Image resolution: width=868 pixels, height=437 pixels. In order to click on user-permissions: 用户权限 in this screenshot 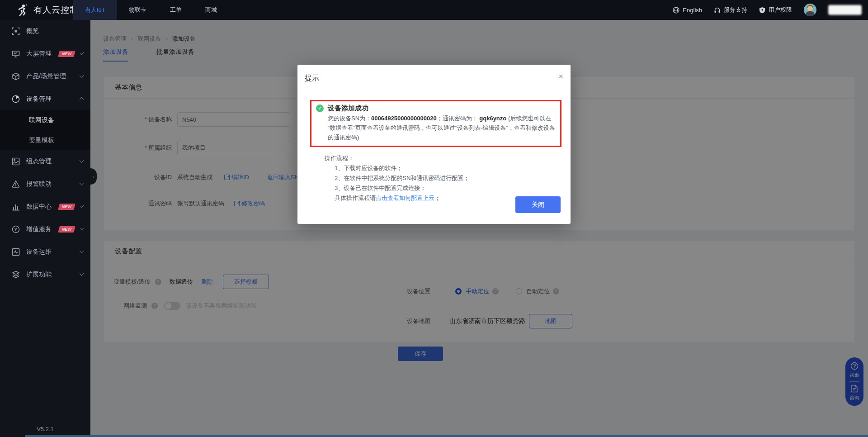, I will do `click(776, 10)`.